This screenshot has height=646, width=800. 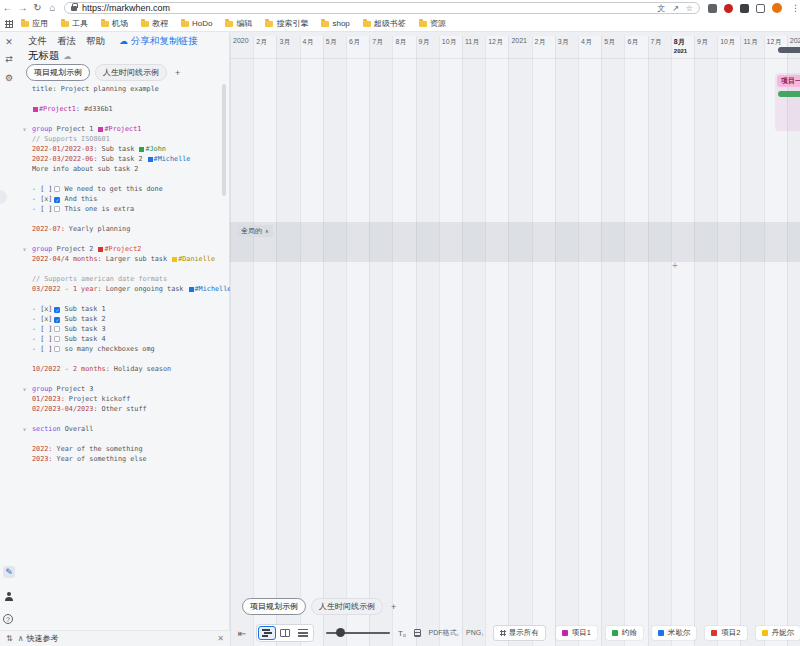 I want to click on code-line: - [ ] We need to get this done, so click(x=125, y=189).